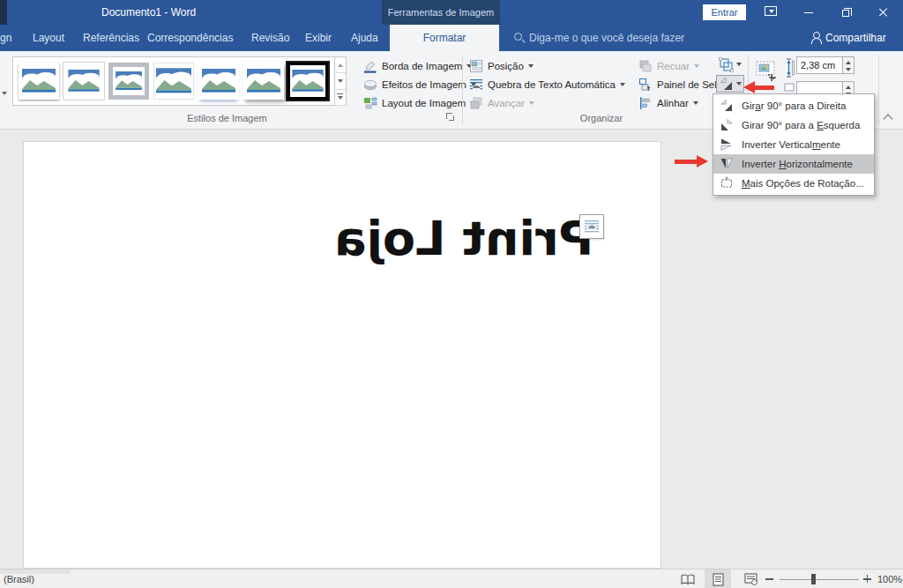 The height and width of the screenshot is (588, 903). What do you see at coordinates (718, 578) in the screenshot?
I see `print-layout-button` at bounding box center [718, 578].